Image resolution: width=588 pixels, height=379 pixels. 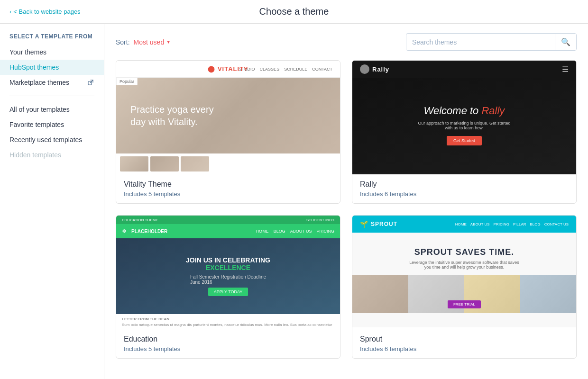 I want to click on sidebar-item-your-themes-label: Your themes, so click(x=28, y=52).